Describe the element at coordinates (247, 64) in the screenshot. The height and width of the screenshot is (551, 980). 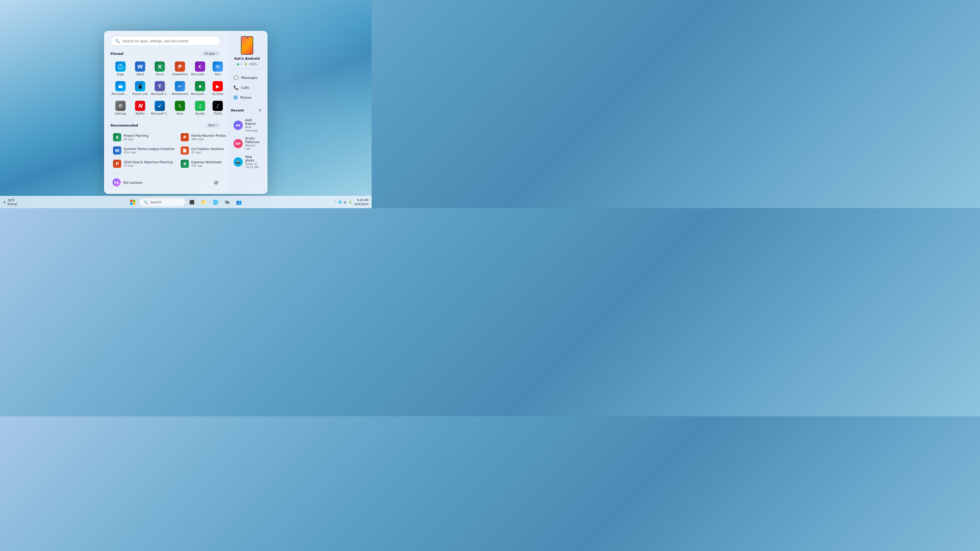
I see `device-status: ⌁ 🔋 100%` at that location.